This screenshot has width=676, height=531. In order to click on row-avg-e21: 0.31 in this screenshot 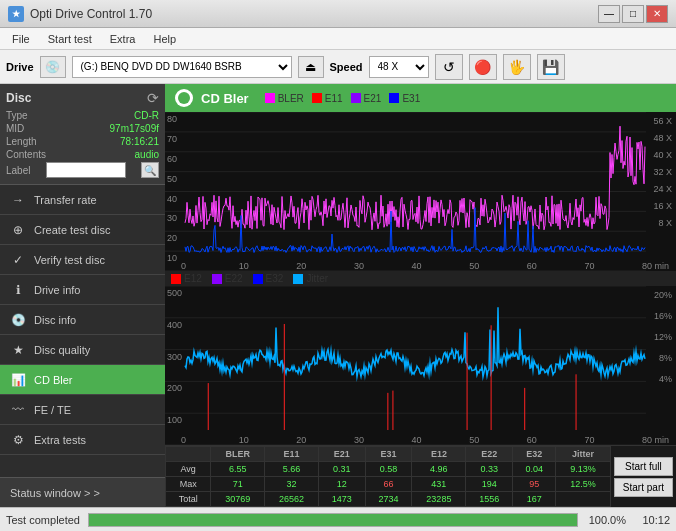, I will do `click(342, 470)`.